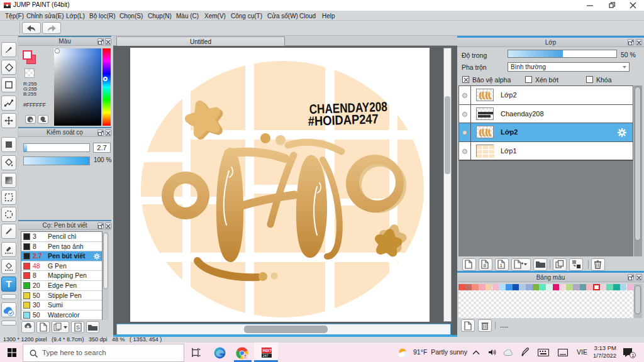  Describe the element at coordinates (343, 119) in the screenshot. I see `svg-text: #HOIDAP247` at that location.